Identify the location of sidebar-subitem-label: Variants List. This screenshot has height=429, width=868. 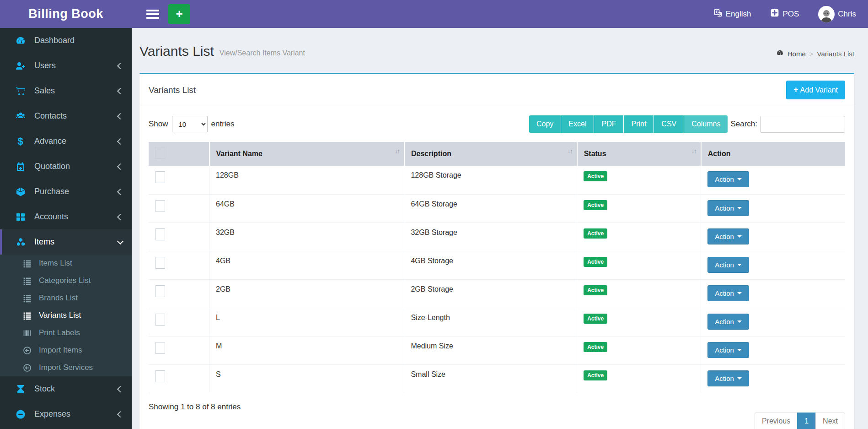
(60, 315).